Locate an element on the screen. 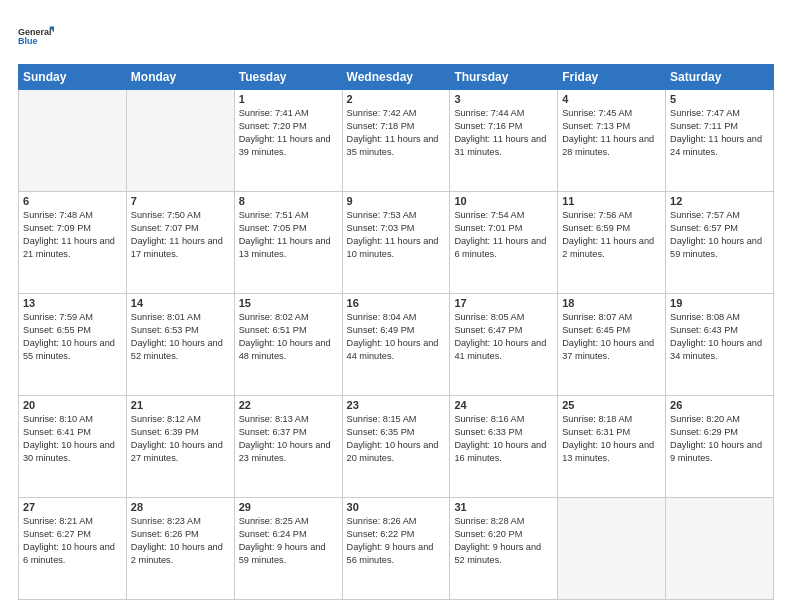  day-number: 24 is located at coordinates (504, 405).